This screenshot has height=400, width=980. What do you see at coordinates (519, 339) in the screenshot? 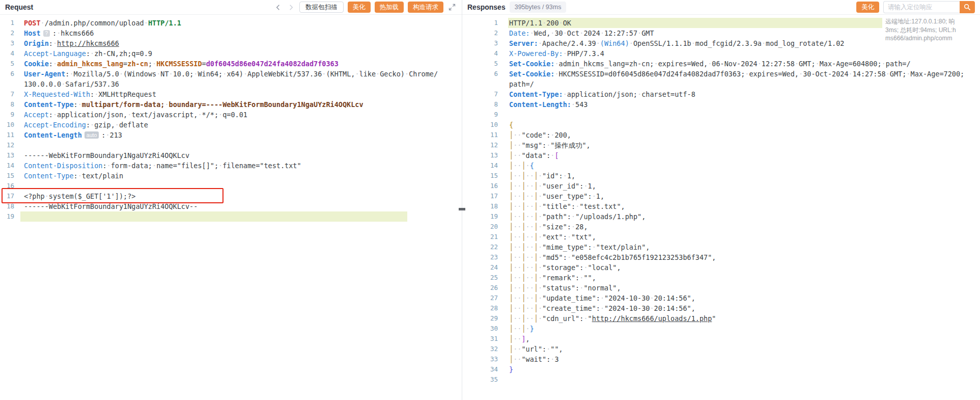
I see `code-line: │··],` at bounding box center [519, 339].